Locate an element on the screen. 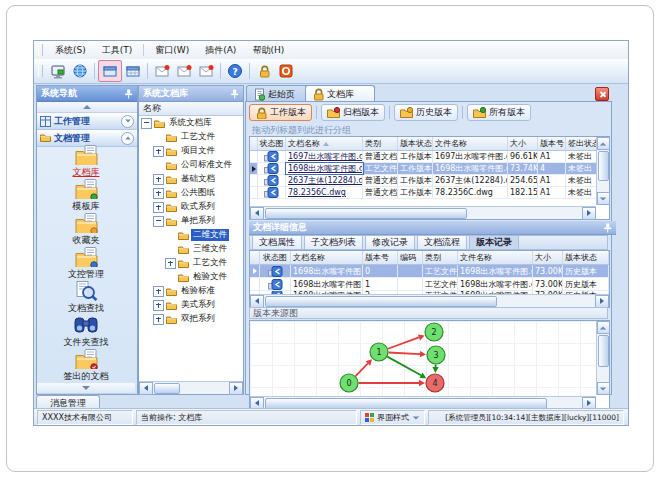 The height and width of the screenshot is (477, 660). table-row-selected: 1698出水嘴零件图.dwg 0 工艺文件 1698出水嘴零件图.dwg 73.… is located at coordinates (430, 272).